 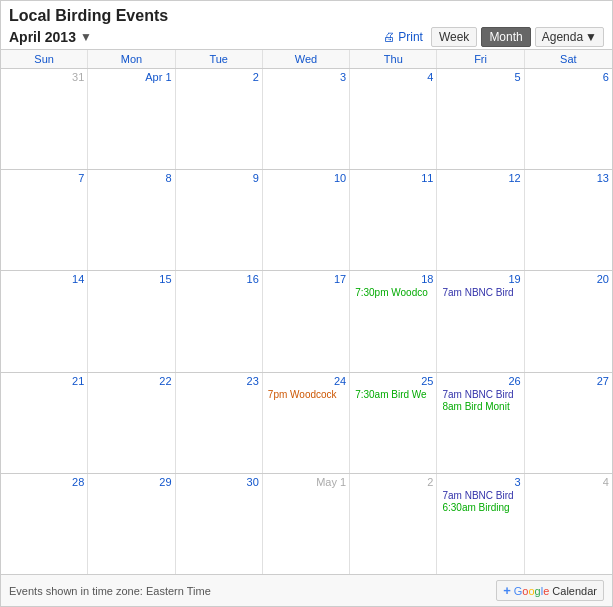 What do you see at coordinates (44, 179) in the screenshot?
I see `day-number: 7` at bounding box center [44, 179].